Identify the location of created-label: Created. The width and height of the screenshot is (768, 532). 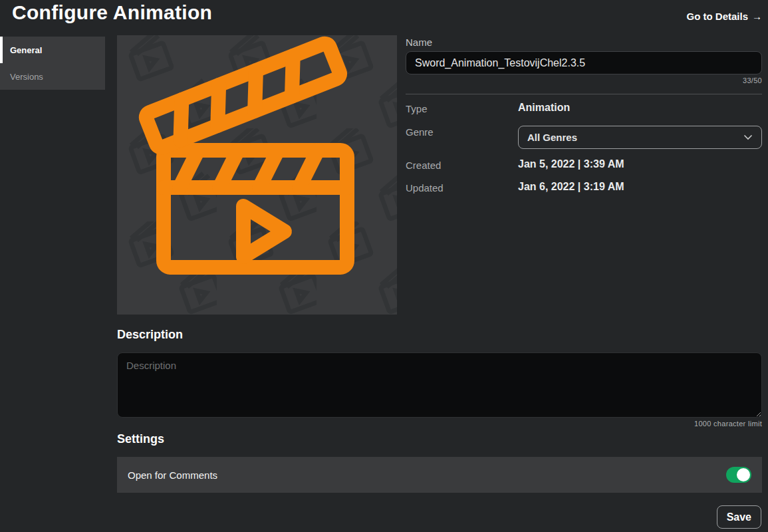
(423, 165).